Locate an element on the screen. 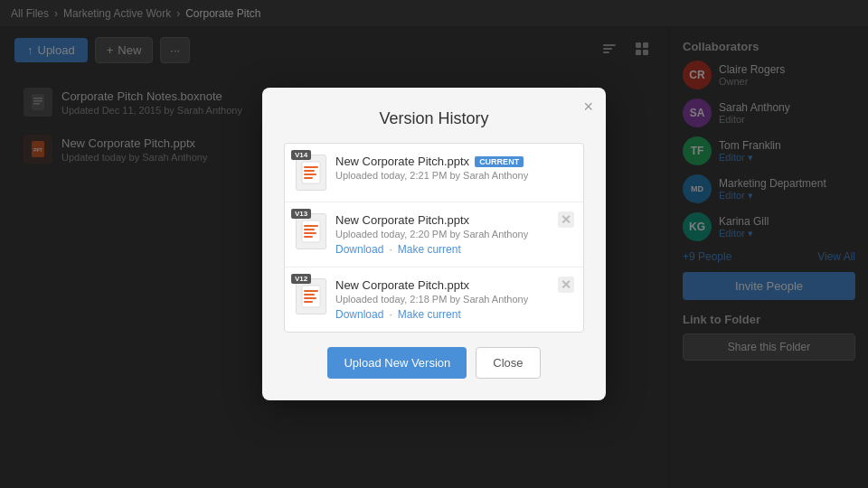 This screenshot has height=488, width=868. modal-title: Version History is located at coordinates (434, 119).